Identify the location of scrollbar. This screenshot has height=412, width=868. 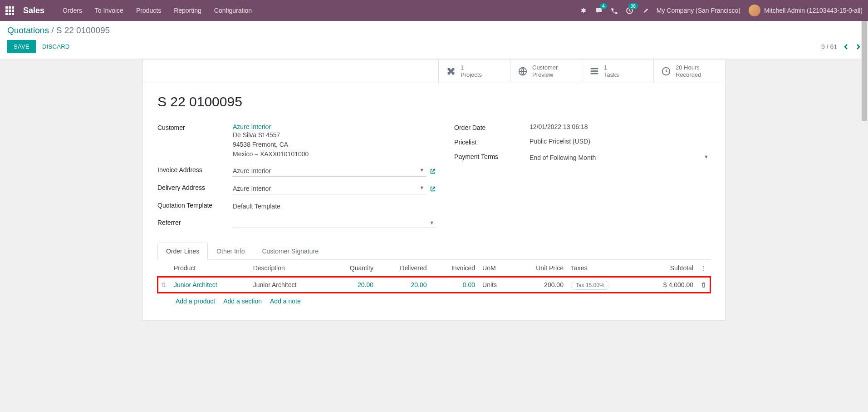
(864, 171).